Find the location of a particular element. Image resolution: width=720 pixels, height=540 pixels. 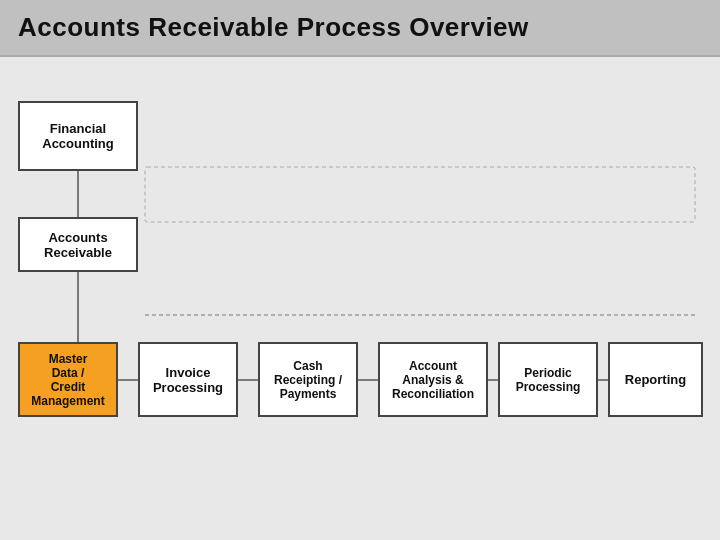

periodic-processing-box: Periodic Processing is located at coordinates (548, 380).